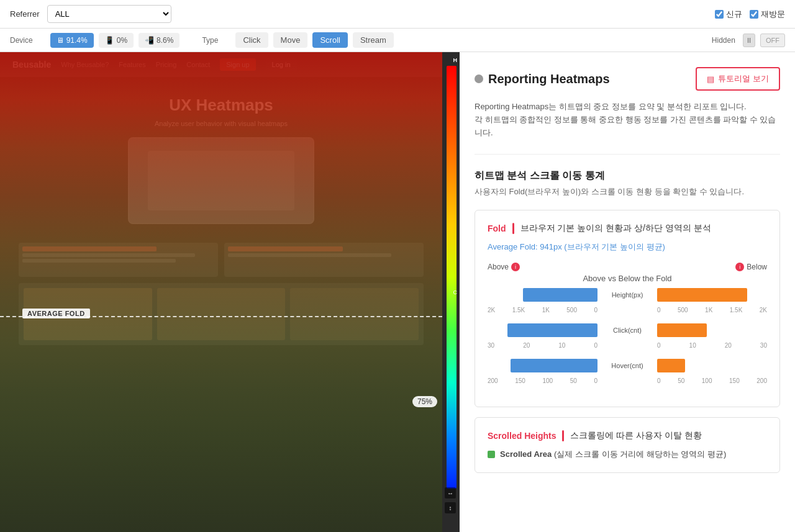  I want to click on desktop-icon: 🖥, so click(60, 40).